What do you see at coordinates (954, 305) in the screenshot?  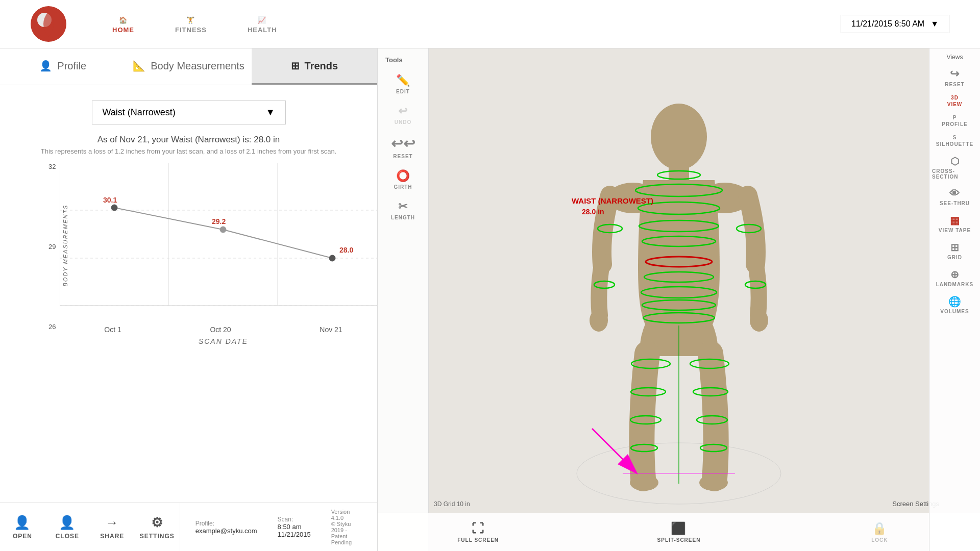 I see `view-volumes: 🌐 VOLUMES` at bounding box center [954, 305].